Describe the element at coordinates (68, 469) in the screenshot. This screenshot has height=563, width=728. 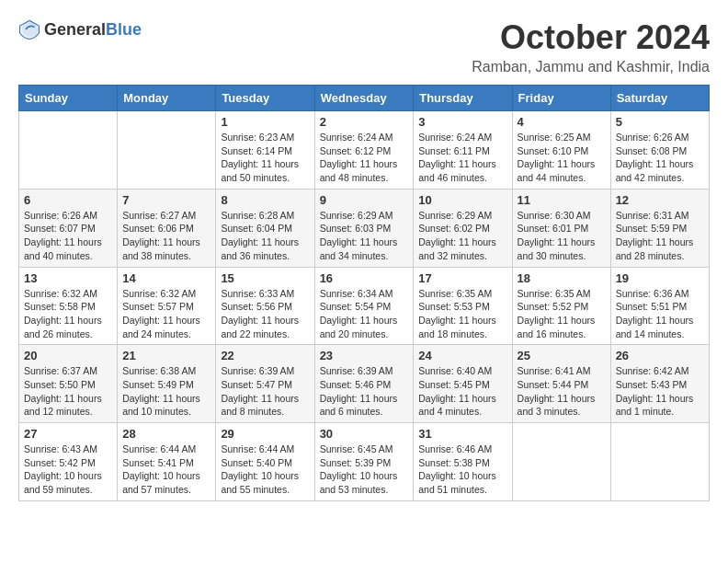
I see `cell-info: Sunrise: 6:43 AM Sunset: 5:42 PM Dayligh…` at that location.